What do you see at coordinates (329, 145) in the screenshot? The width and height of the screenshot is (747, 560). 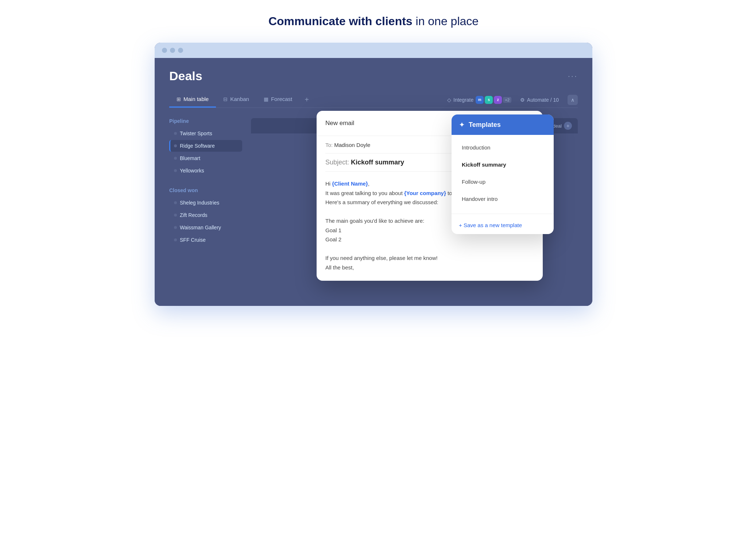 I see `to-label: To:` at bounding box center [329, 145].